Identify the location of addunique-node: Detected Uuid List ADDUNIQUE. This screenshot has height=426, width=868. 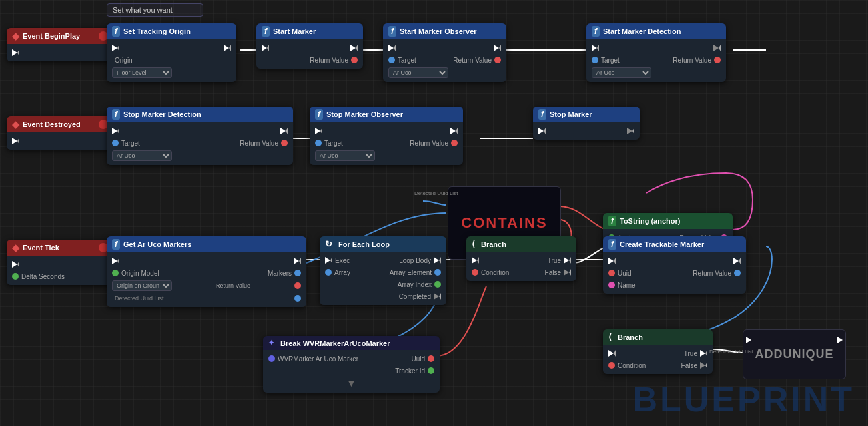
(794, 354).